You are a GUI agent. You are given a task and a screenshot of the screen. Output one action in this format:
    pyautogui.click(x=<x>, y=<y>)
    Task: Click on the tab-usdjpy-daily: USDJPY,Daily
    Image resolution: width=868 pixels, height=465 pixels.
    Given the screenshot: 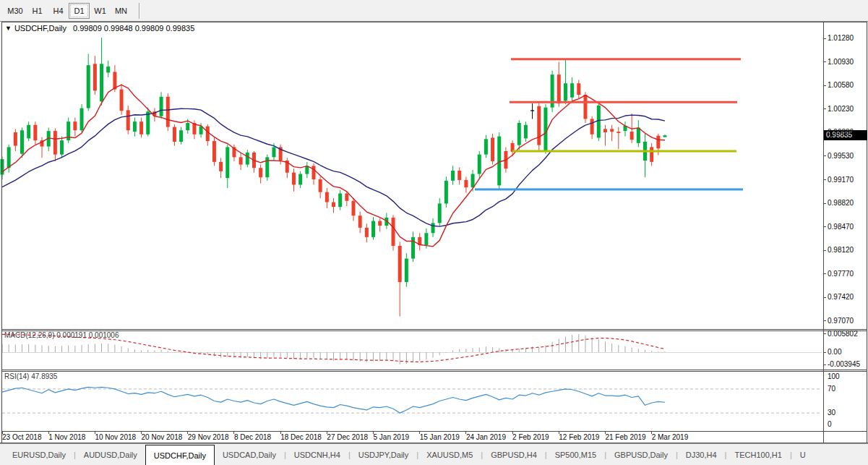 What is the action you would take?
    pyautogui.click(x=384, y=454)
    